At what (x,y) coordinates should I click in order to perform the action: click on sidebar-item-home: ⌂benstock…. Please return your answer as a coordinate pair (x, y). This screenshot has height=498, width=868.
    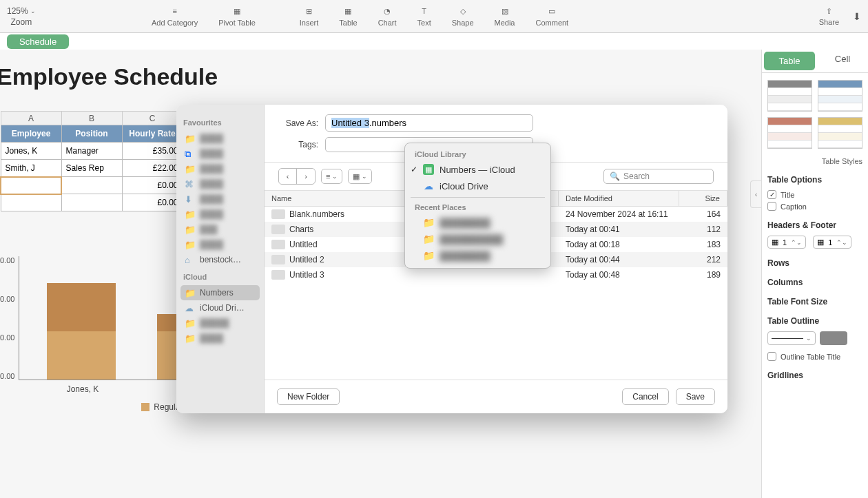
    Looking at the image, I should click on (220, 260).